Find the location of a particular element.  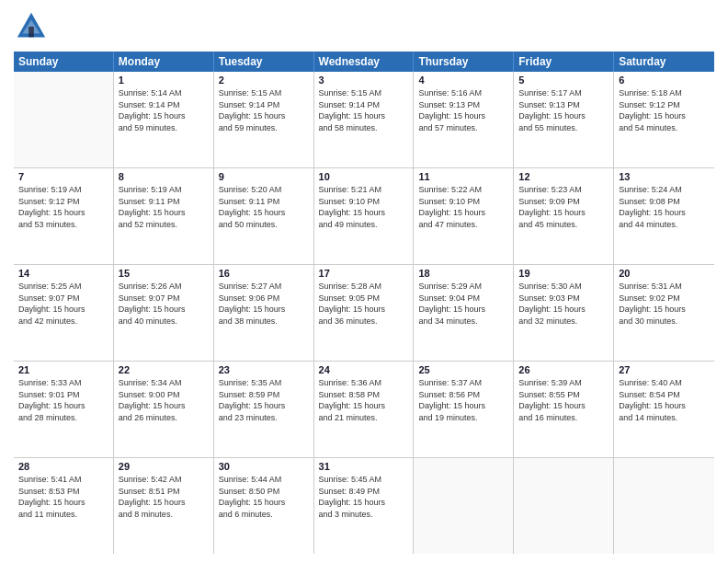

day-info: Sunrise: 5:17 AM Sunset: 9:13 PM Dayligh… is located at coordinates (563, 110).